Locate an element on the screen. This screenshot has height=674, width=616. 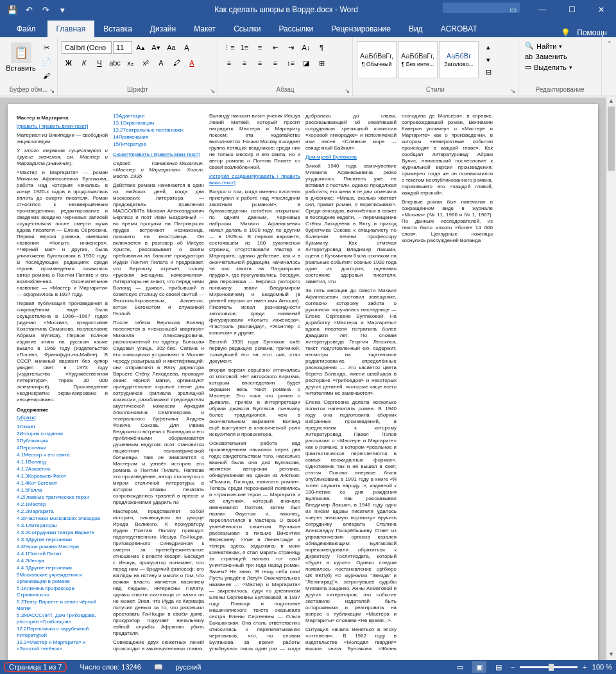
toc-entry: 4.4Герои романа Мастера is located at coordinates (62, 547).